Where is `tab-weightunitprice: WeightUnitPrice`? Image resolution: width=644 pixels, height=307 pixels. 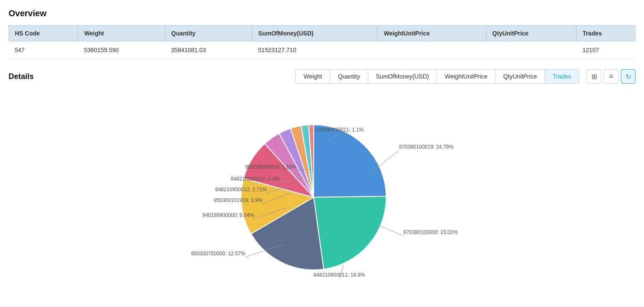 tab-weightunitprice: WeightUnitPrice is located at coordinates (466, 76).